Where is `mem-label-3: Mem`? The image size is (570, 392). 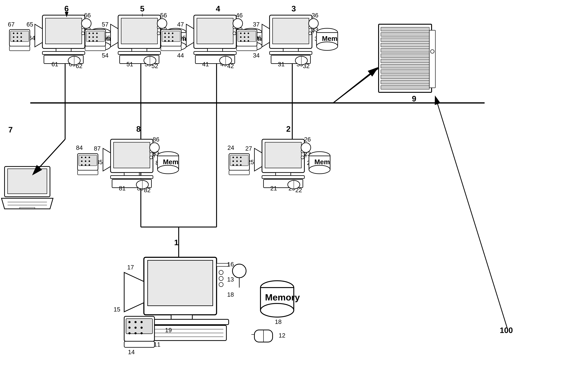
mem-label-3: Mem is located at coordinates (330, 39).